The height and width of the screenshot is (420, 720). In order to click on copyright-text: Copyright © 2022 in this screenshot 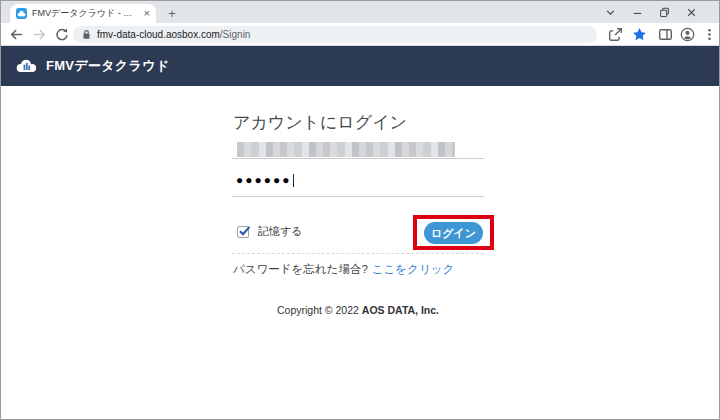, I will do `click(318, 310)`.